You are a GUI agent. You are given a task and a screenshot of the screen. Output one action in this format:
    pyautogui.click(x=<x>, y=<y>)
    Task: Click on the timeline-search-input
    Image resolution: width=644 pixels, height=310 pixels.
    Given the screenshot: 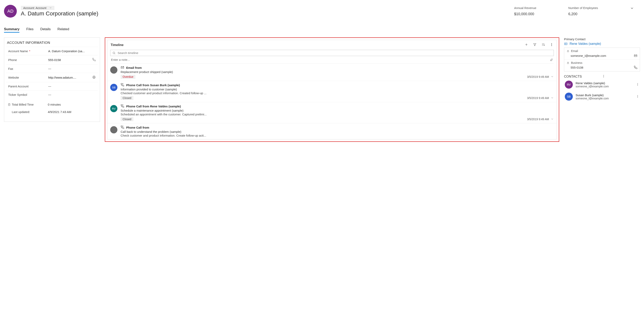 What is the action you would take?
    pyautogui.click(x=334, y=53)
    